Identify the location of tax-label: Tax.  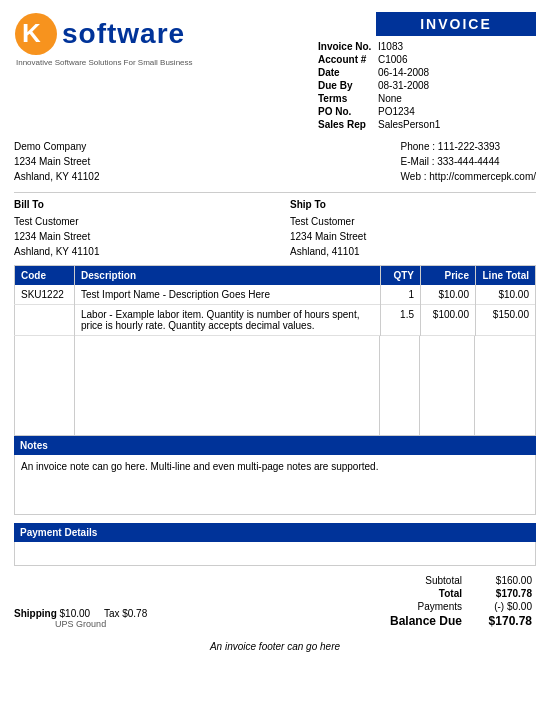
(112, 614).